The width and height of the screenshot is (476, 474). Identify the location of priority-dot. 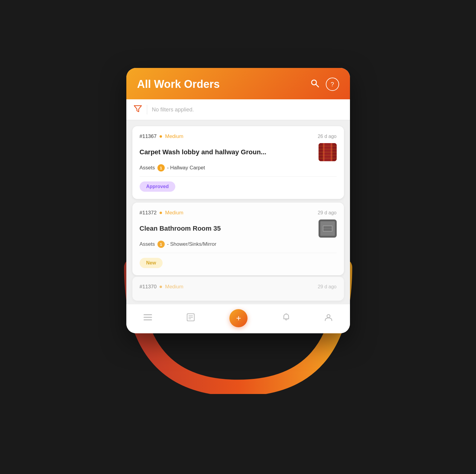
(161, 136).